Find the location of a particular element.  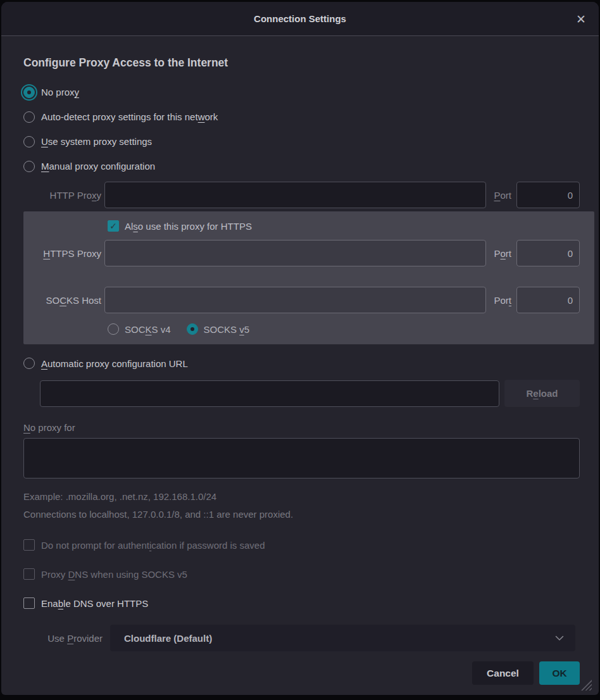

socks-host-input is located at coordinates (295, 300).